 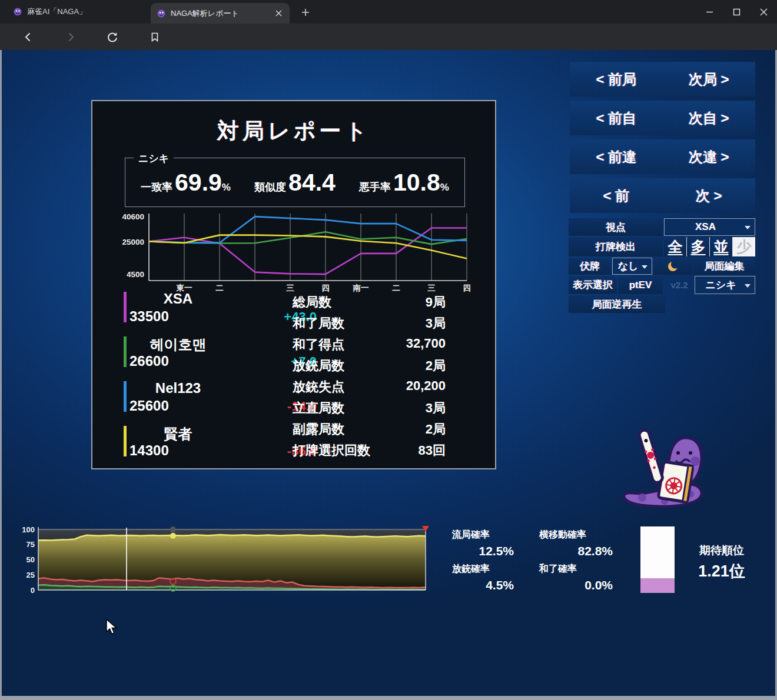 I want to click on svg-text: 4500, so click(x=135, y=274).